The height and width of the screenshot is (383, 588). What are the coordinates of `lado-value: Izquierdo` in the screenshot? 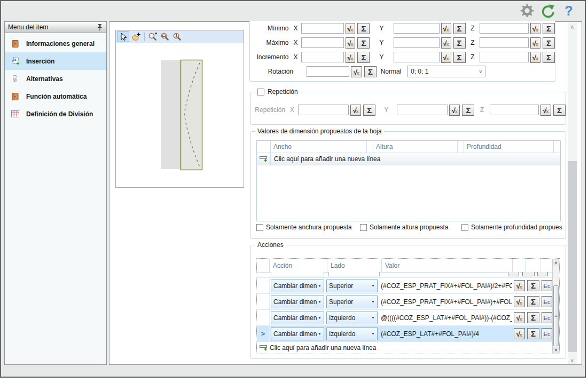 It's located at (349, 334).